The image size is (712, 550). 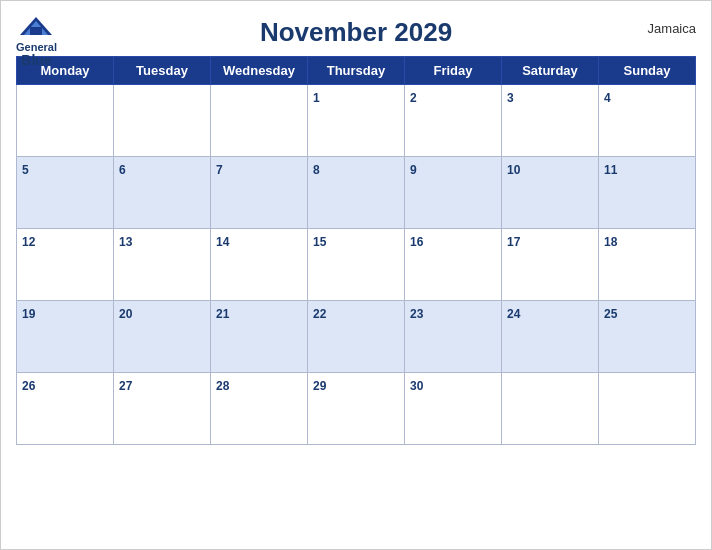 I want to click on calendar-day-cell: 17, so click(x=550, y=265).